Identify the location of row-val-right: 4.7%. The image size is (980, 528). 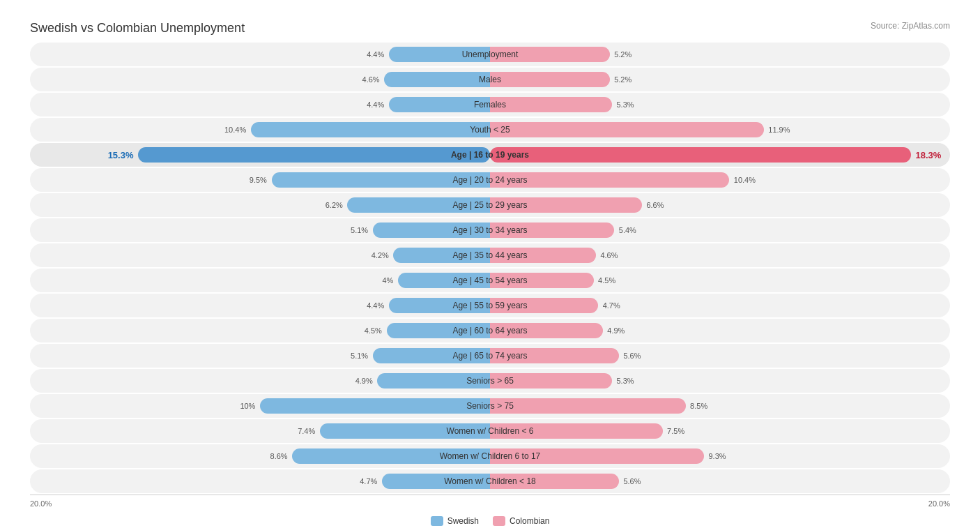
(612, 306).